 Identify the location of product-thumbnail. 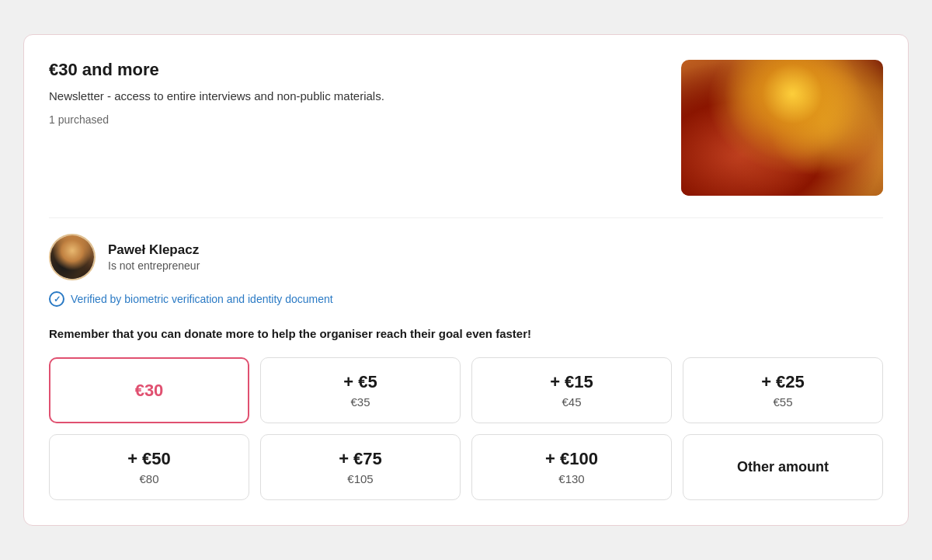
(782, 127).